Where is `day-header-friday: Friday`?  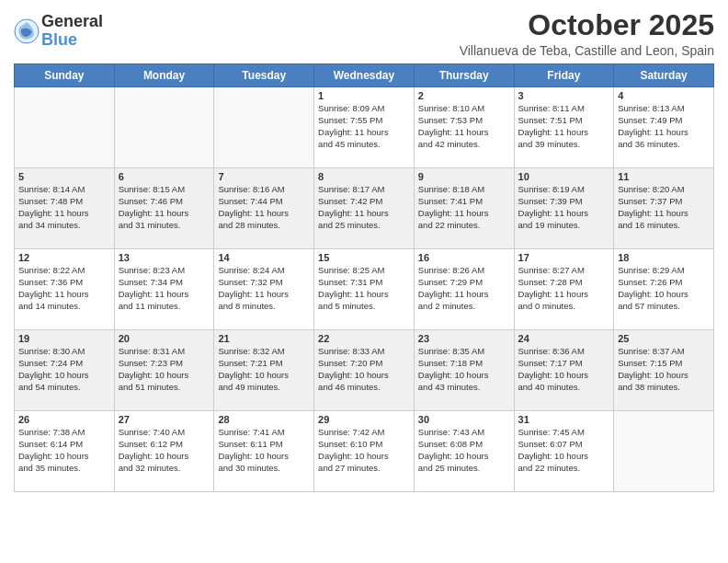 day-header-friday: Friday is located at coordinates (564, 75).